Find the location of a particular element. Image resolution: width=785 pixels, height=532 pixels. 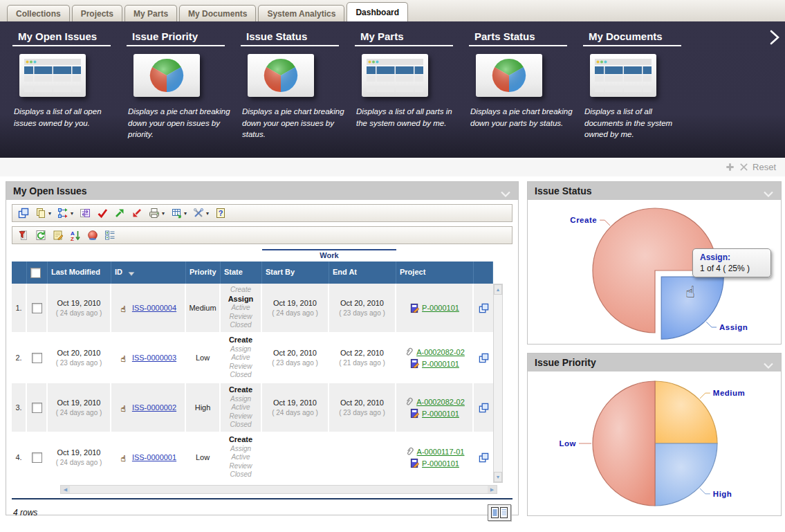

widget-card-my-parts: My PartsDisplays a list of all parts in … is located at coordinates (412, 94).